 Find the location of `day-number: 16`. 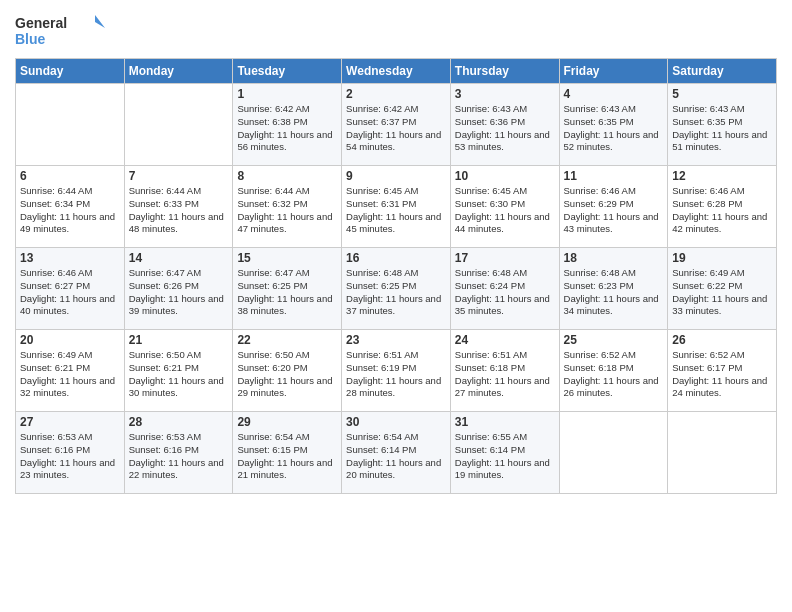

day-number: 16 is located at coordinates (396, 258).